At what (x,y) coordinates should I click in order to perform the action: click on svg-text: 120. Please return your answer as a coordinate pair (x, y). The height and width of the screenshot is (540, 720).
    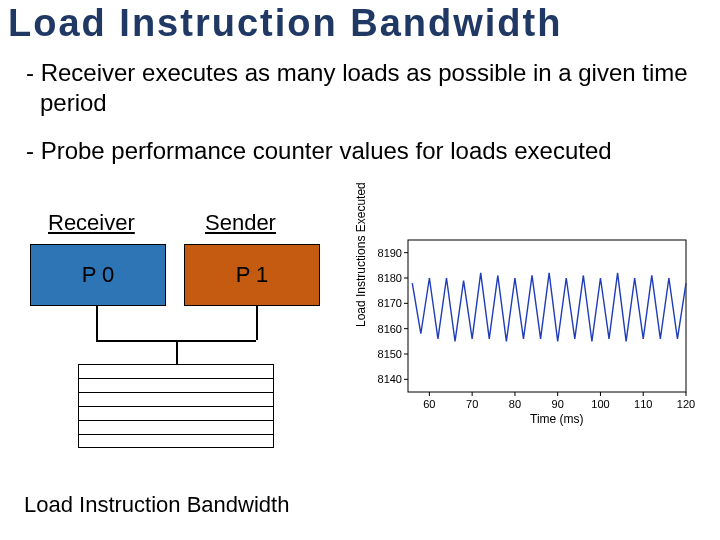
    Looking at the image, I should click on (686, 404).